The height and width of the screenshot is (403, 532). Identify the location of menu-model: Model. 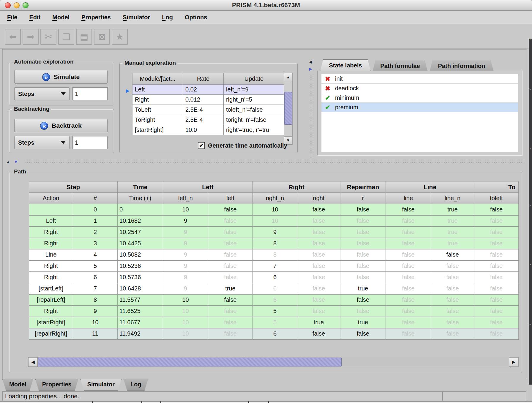
(61, 17).